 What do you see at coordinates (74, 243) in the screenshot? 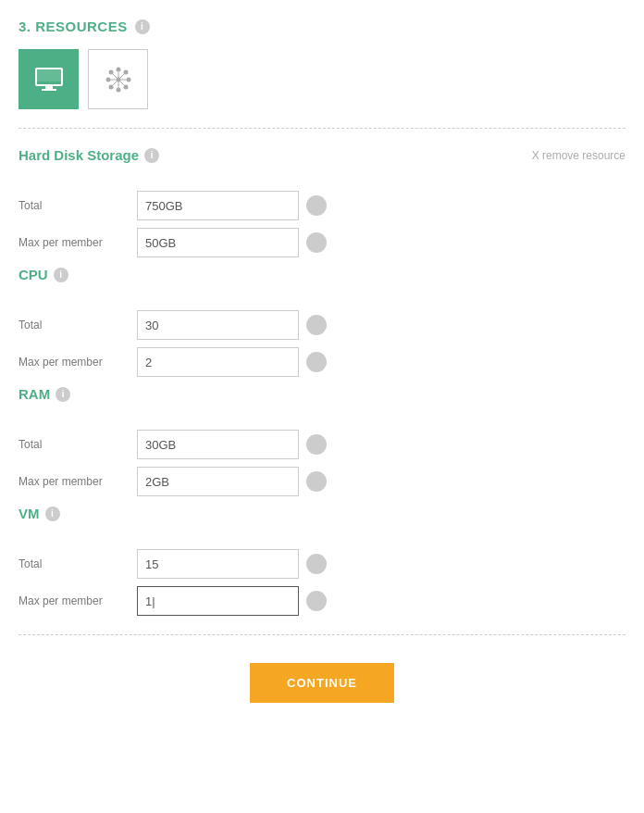
I see `harddisk-max-label: Max per member` at bounding box center [74, 243].